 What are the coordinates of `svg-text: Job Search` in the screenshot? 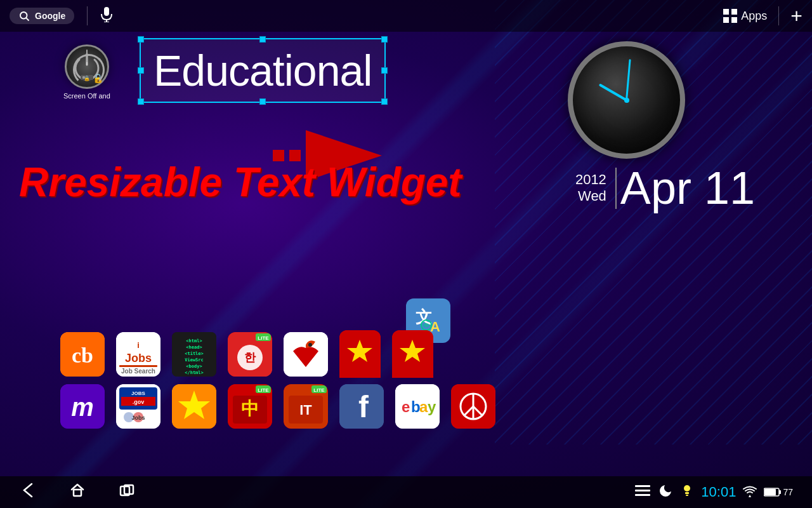 It's located at (138, 371).